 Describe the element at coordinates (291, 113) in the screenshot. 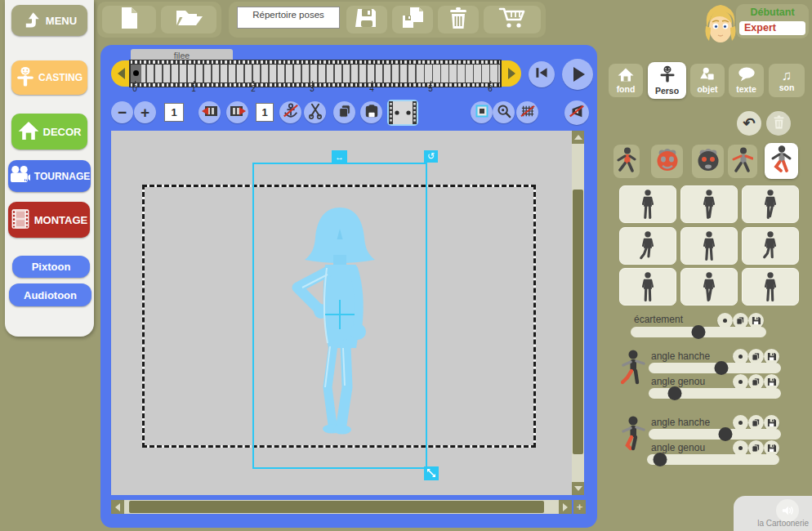

I see `anchor-off-button` at that location.